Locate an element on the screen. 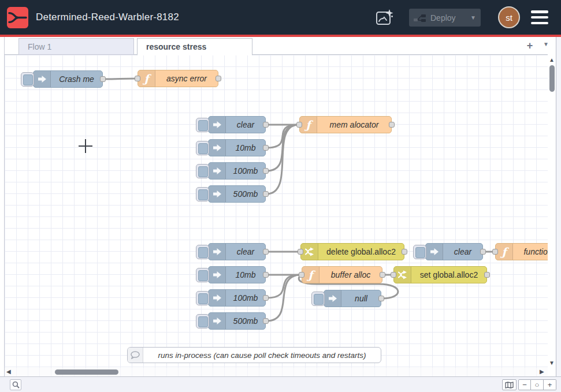  deploy-options-caret-icon: ▼ is located at coordinates (471, 17).